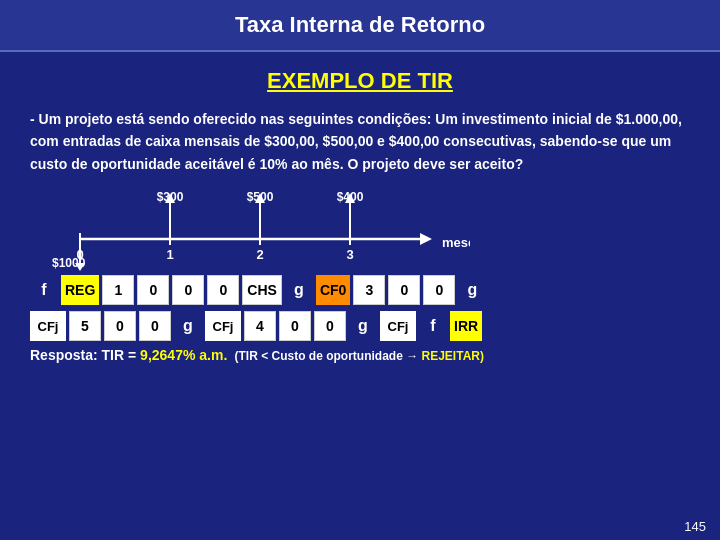  What do you see at coordinates (184, 355) in the screenshot?
I see `answer-value: 9,2647% a.m.` at bounding box center [184, 355].